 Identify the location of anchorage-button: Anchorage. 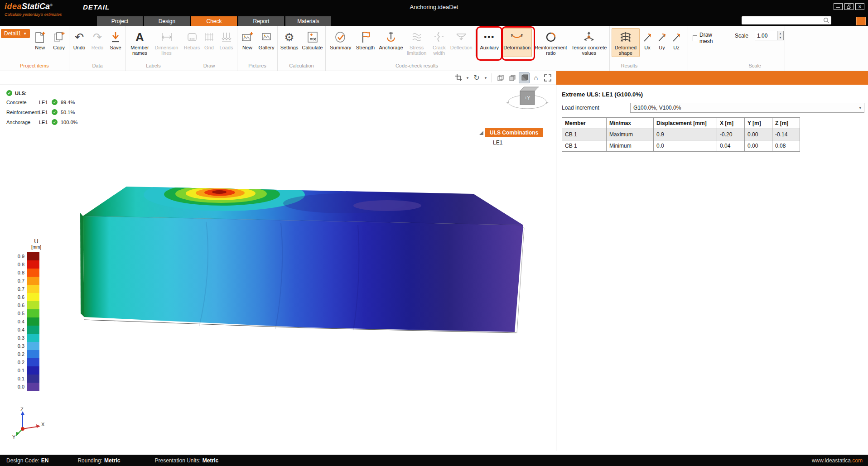
(391, 43).